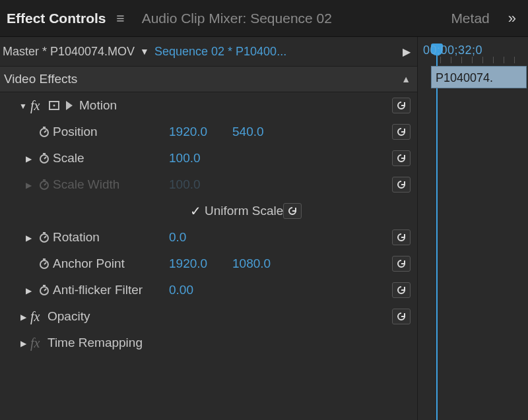 The height and width of the screenshot is (420, 528). Describe the element at coordinates (209, 185) in the screenshot. I see `property-scale-width-row: Scale Width 100.0` at that location.